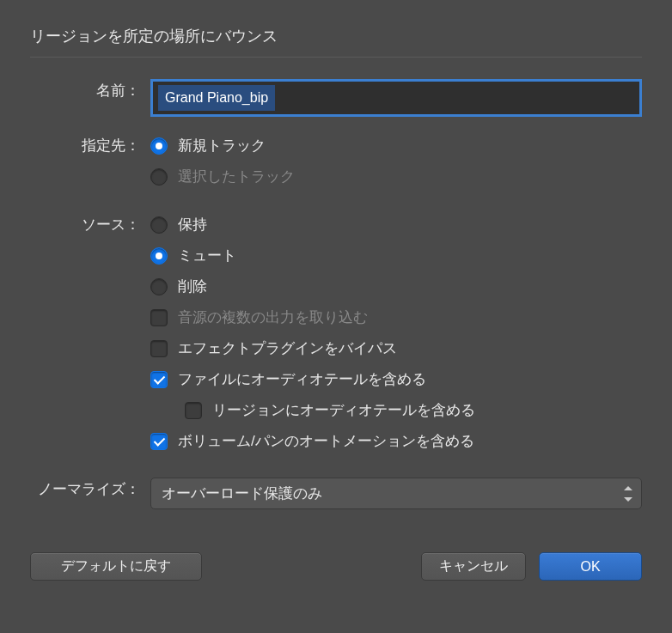 The height and width of the screenshot is (633, 672). Describe the element at coordinates (336, 36) in the screenshot. I see `dialog-title: リージョンを所定の場所にバウンス` at that location.